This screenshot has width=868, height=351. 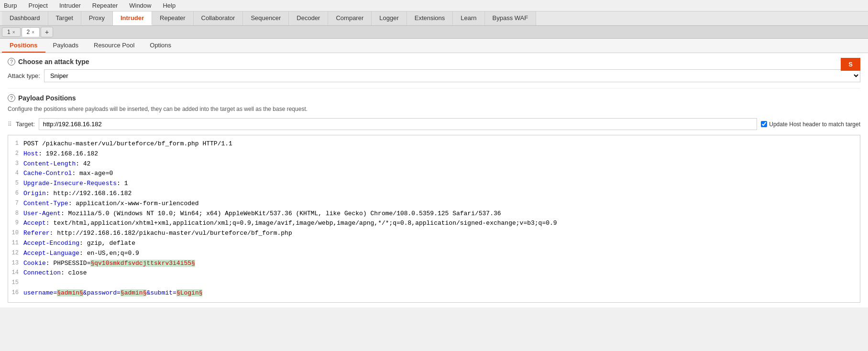 What do you see at coordinates (434, 244) in the screenshot?
I see `request-line-11: 11 Accept-Encoding: gzip, deflate` at bounding box center [434, 244].